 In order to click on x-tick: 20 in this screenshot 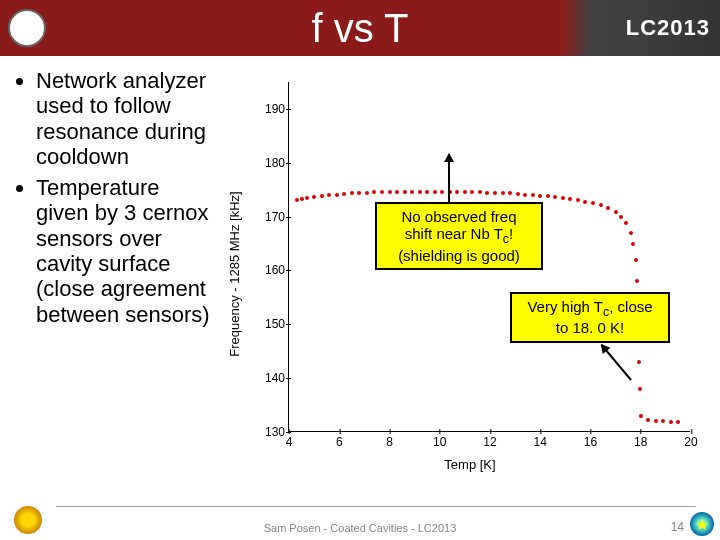, I will do `click(690, 442)`.